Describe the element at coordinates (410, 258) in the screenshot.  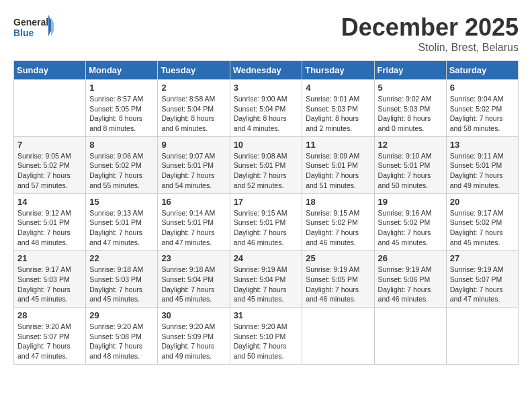
I see `day-number: 26` at that location.